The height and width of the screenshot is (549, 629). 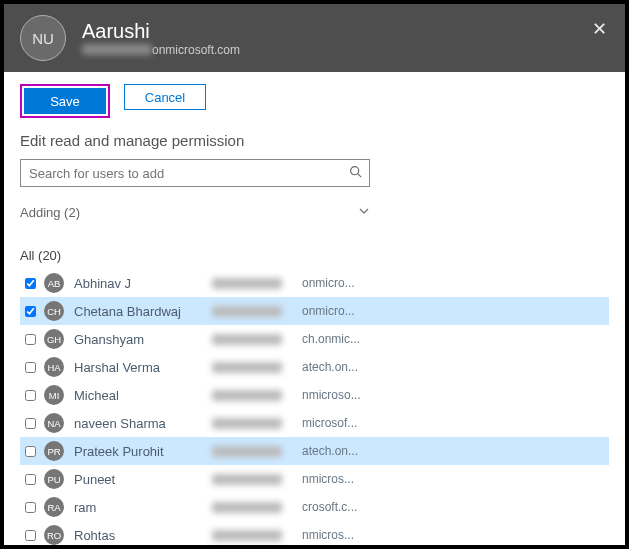 I want to click on user-initials-badge: PU, so click(x=54, y=479).